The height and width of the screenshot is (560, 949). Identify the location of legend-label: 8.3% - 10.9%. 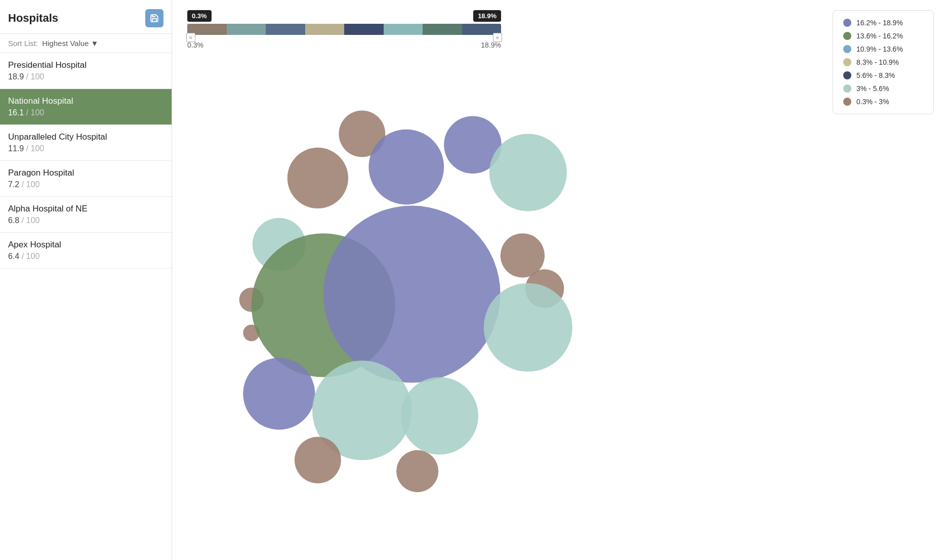
(878, 62).